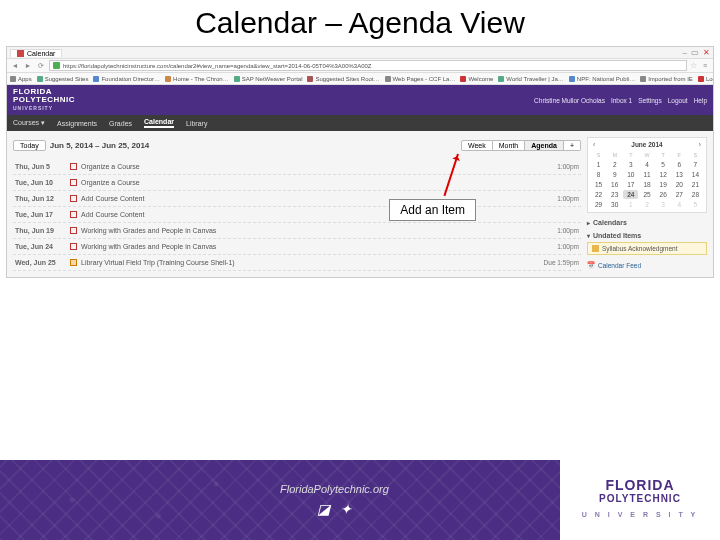 This screenshot has height=540, width=720. I want to click on calendar-day: 26, so click(664, 194).